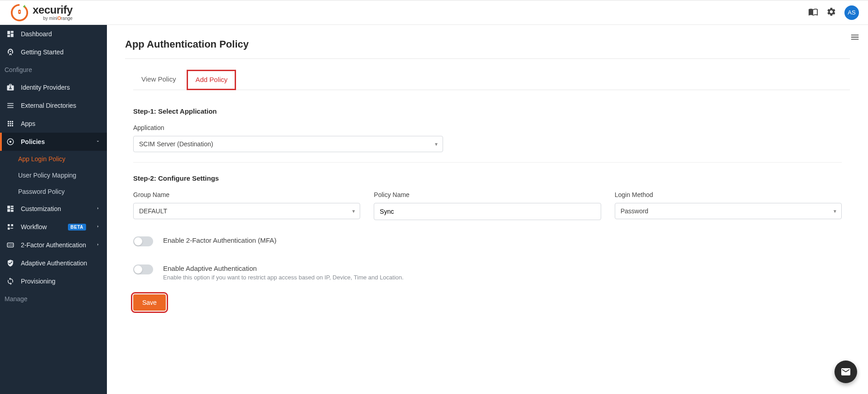  What do you see at coordinates (10, 142) in the screenshot?
I see `policies-icon` at bounding box center [10, 142].